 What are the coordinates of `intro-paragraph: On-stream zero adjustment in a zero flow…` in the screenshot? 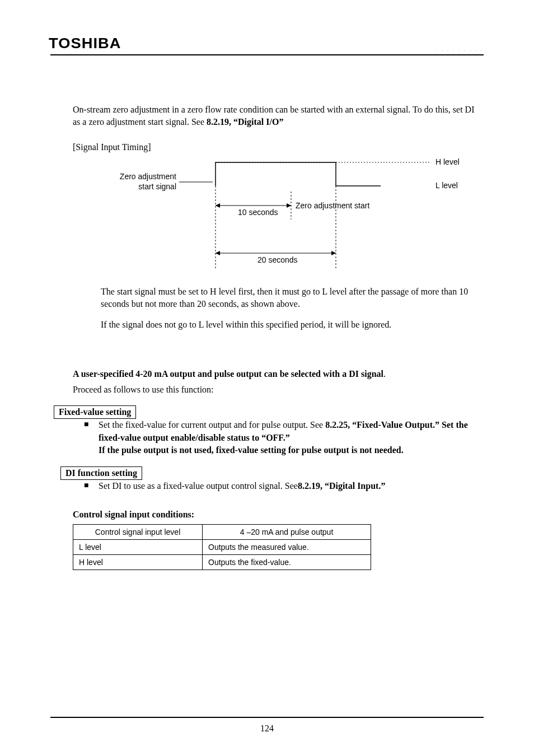 It's located at (278, 115).